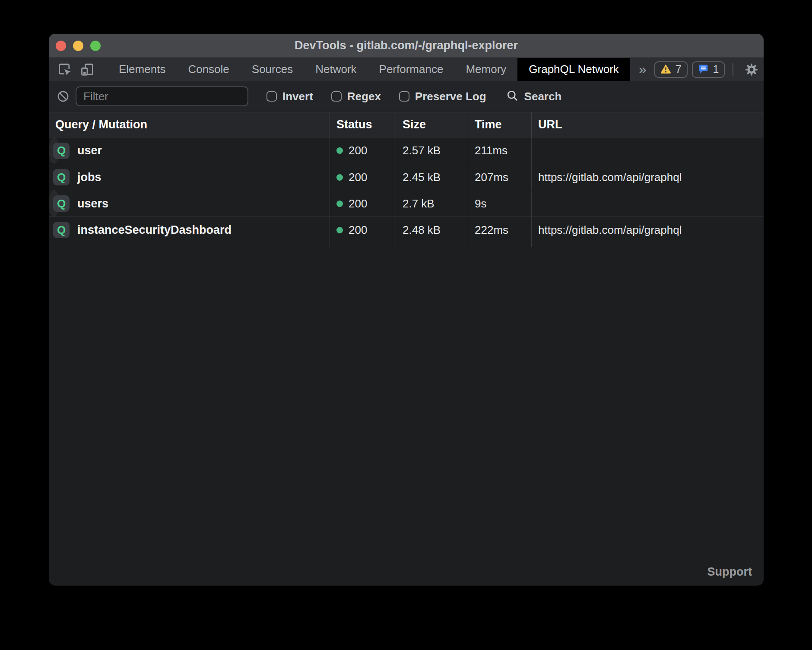  What do you see at coordinates (369, 69) in the screenshot?
I see `tab-list: ElementsConsoleSourcesNetworkPerformance…` at bounding box center [369, 69].